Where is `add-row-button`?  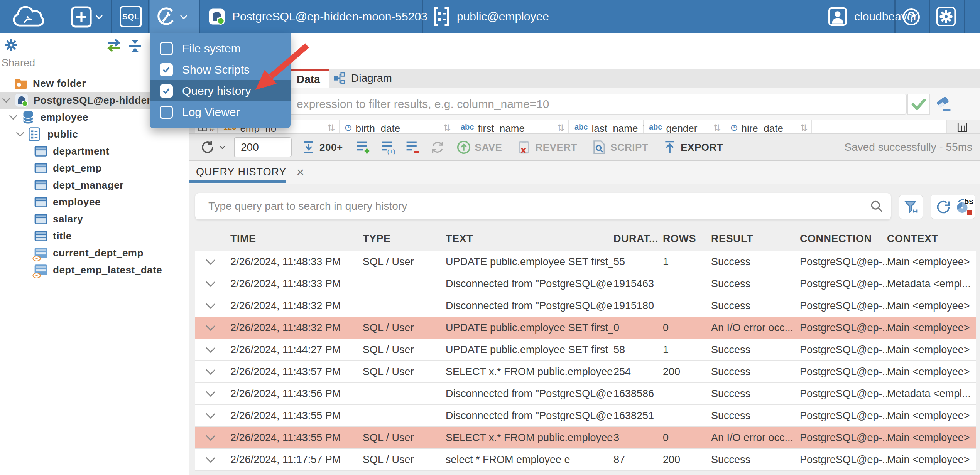
add-row-button is located at coordinates (363, 147).